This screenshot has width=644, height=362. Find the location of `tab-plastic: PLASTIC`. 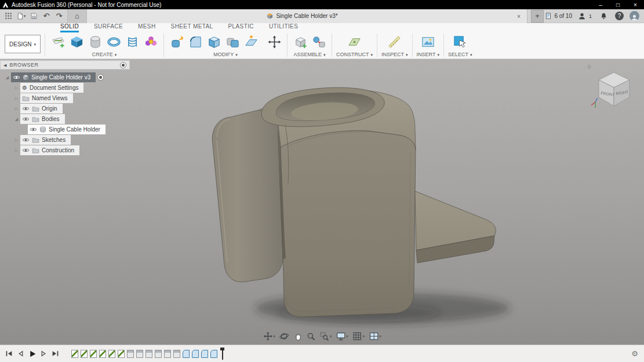

tab-plastic: PLASTIC is located at coordinates (241, 28).